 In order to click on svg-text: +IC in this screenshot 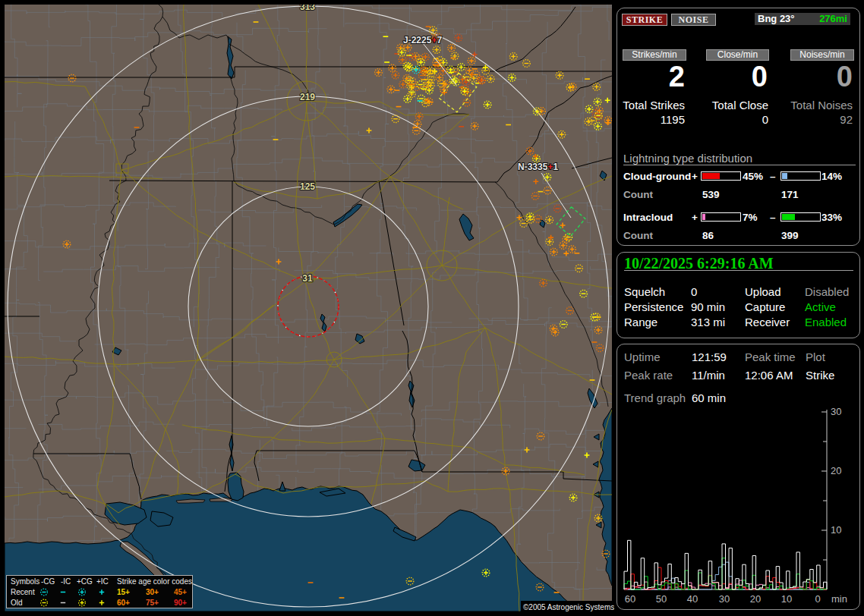, I will do `click(102, 581)`.